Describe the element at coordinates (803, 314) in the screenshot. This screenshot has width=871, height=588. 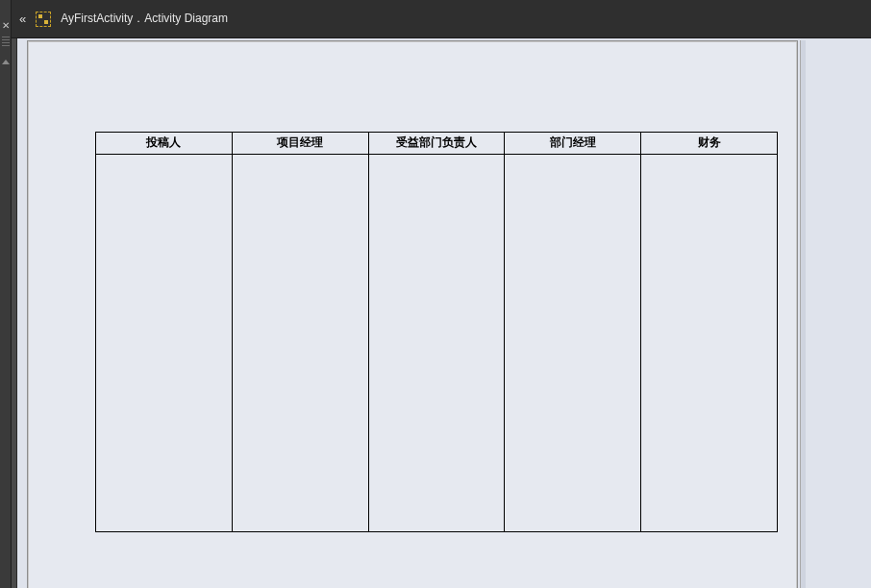
I see `page-edge-strip` at that location.